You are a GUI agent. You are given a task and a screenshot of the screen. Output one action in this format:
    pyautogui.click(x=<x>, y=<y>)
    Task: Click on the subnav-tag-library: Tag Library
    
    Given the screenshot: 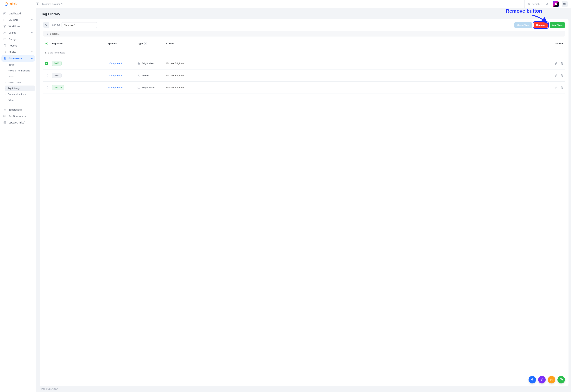 What is the action you would take?
    pyautogui.click(x=20, y=88)
    